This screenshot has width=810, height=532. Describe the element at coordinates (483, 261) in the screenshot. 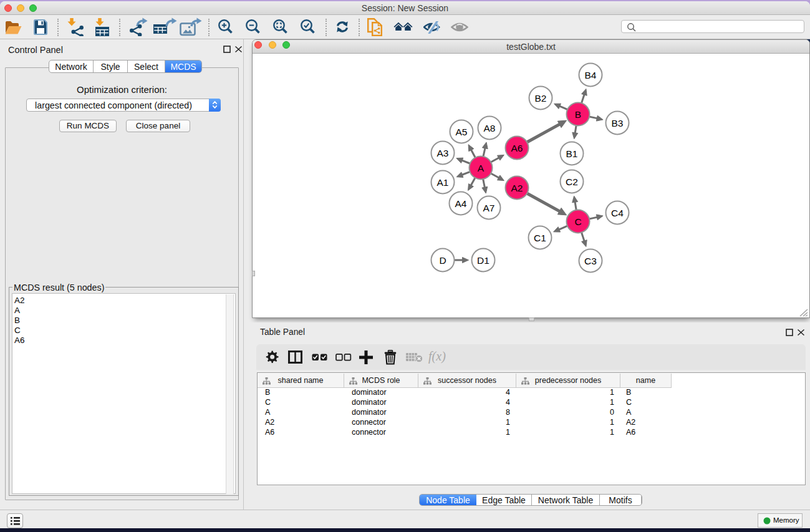

I see `svg-text: D1` at that location.